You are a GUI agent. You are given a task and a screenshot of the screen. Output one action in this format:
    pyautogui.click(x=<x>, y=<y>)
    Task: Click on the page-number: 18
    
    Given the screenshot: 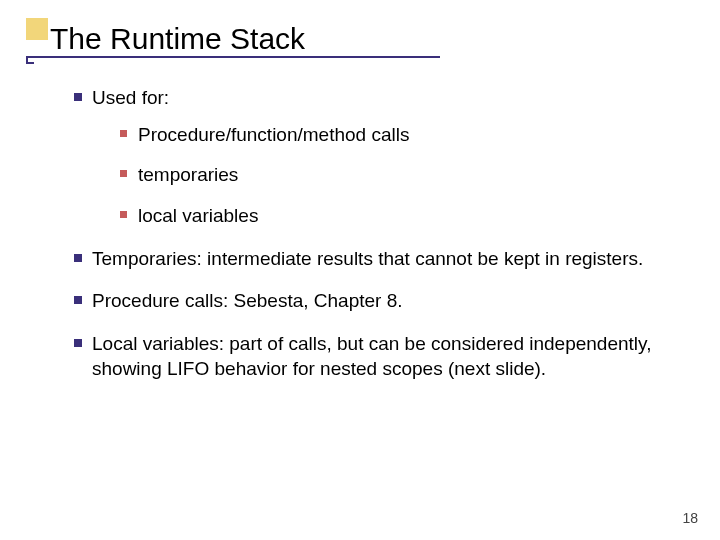 What is the action you would take?
    pyautogui.click(x=690, y=518)
    